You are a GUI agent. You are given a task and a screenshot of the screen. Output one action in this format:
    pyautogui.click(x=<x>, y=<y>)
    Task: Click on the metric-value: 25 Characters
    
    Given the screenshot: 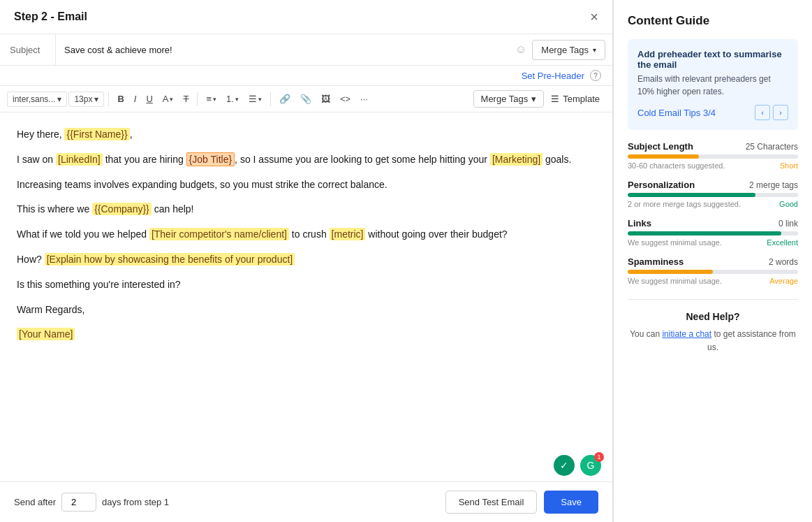 What is the action you would take?
    pyautogui.click(x=772, y=147)
    